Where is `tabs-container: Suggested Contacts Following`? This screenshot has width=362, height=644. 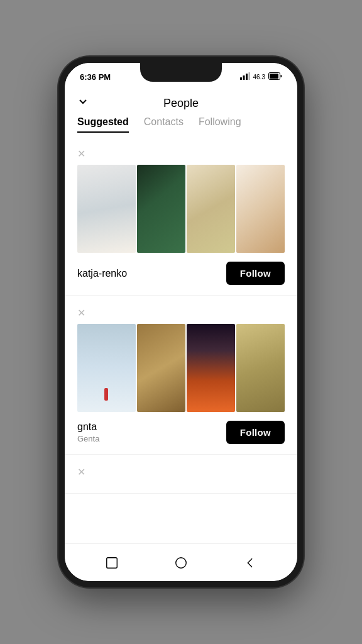
tabs-container: Suggested Contacts Following is located at coordinates (181, 125).